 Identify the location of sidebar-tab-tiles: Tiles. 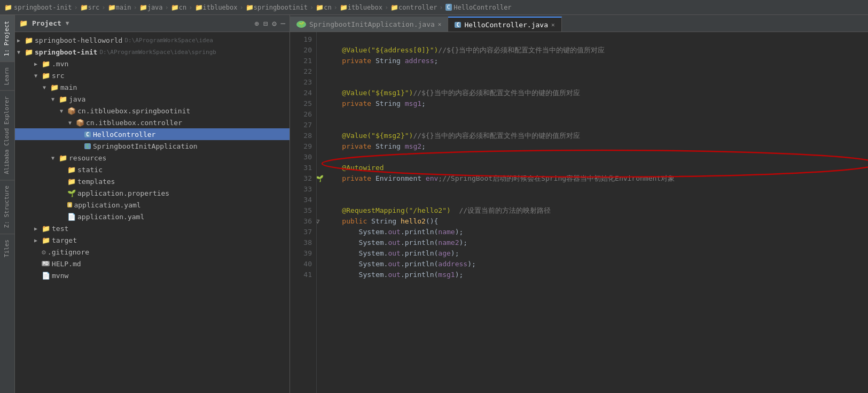
(7, 248).